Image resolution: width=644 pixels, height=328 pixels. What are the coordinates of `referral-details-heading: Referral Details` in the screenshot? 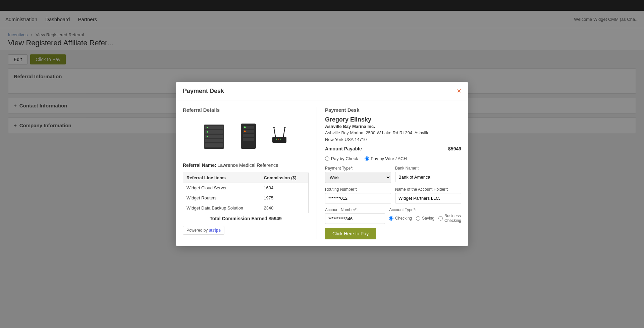 It's located at (246, 110).